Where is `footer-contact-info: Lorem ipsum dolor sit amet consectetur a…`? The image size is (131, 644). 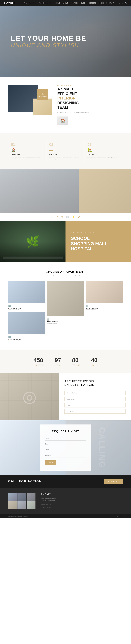 footer-contact-info: Lorem ipsum dolor sit amet consectetur a… is located at coordinates (48, 503).